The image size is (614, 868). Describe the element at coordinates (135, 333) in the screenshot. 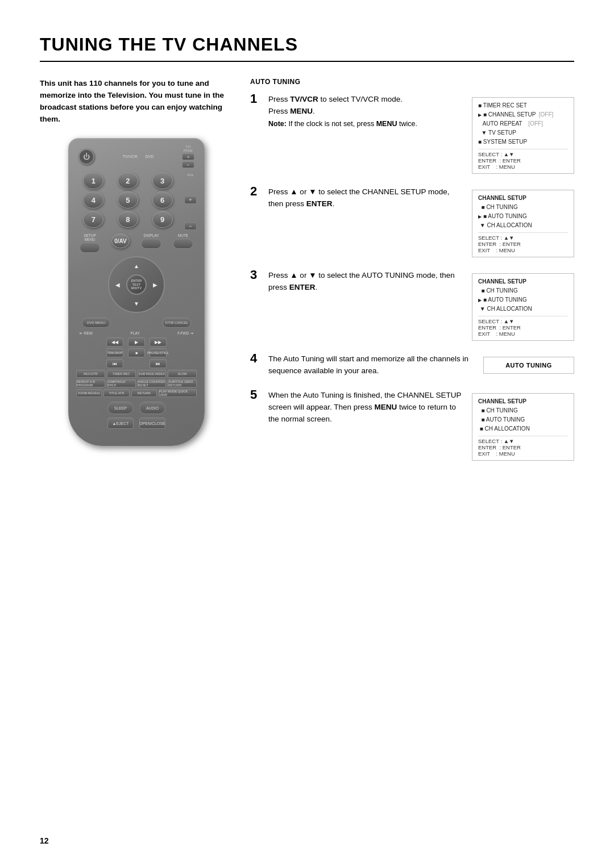

I see `play-label: PLAY` at that location.